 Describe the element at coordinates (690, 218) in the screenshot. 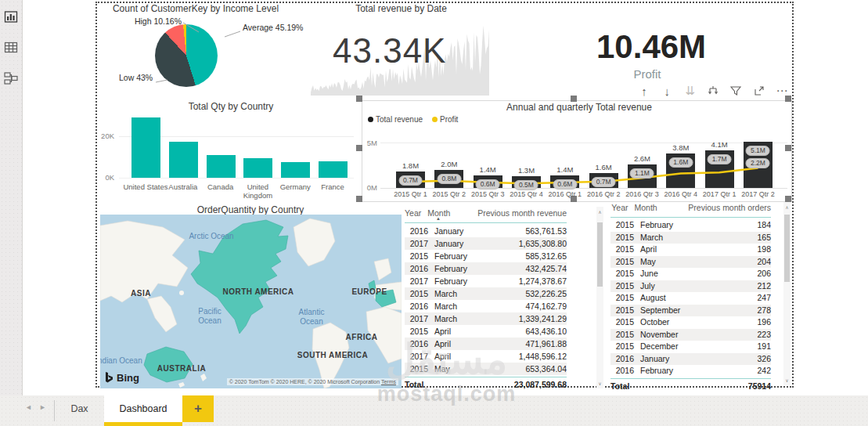

I see `orders-header-underline` at that location.